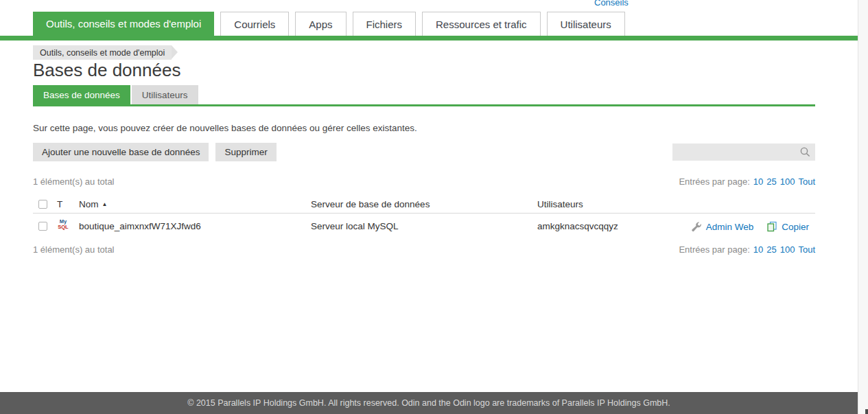 The width and height of the screenshot is (868, 414). I want to click on database-users: amkgknacsqvcqqyz, so click(578, 227).